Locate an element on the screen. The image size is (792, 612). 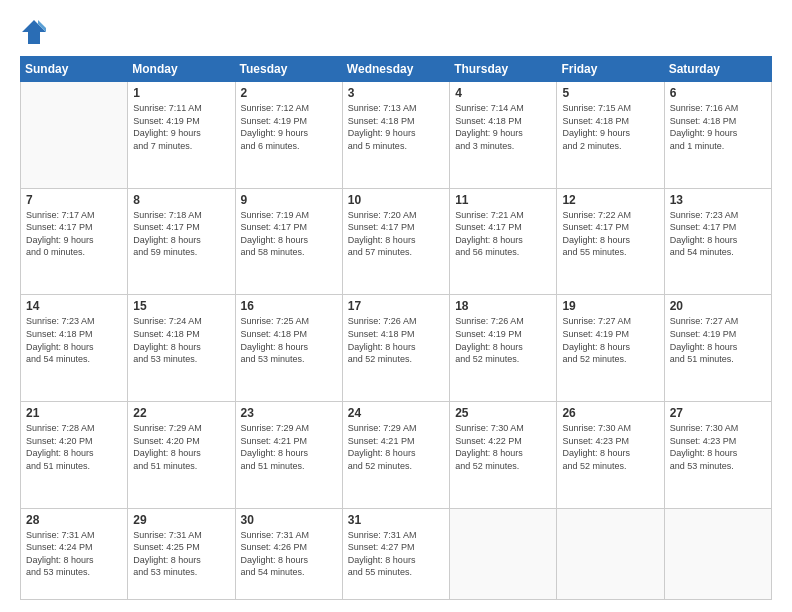
calendar-weekday-header: Friday is located at coordinates (610, 70).